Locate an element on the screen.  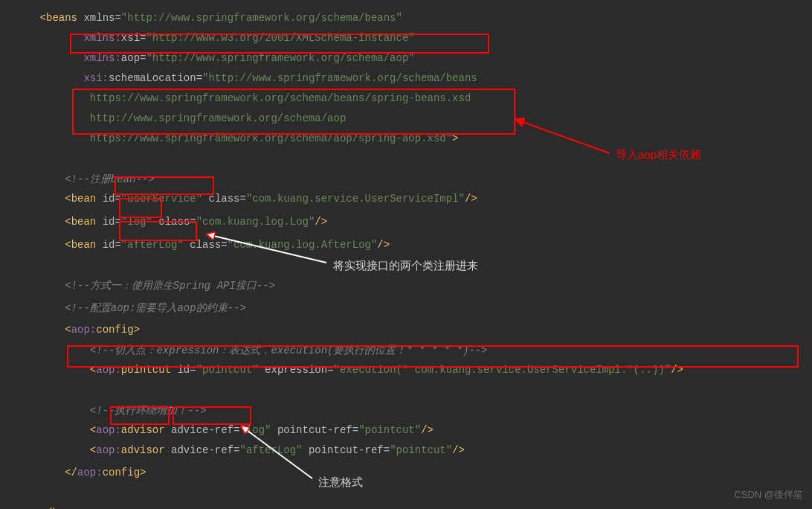
highlight-box-pointcut is located at coordinates (433, 356).